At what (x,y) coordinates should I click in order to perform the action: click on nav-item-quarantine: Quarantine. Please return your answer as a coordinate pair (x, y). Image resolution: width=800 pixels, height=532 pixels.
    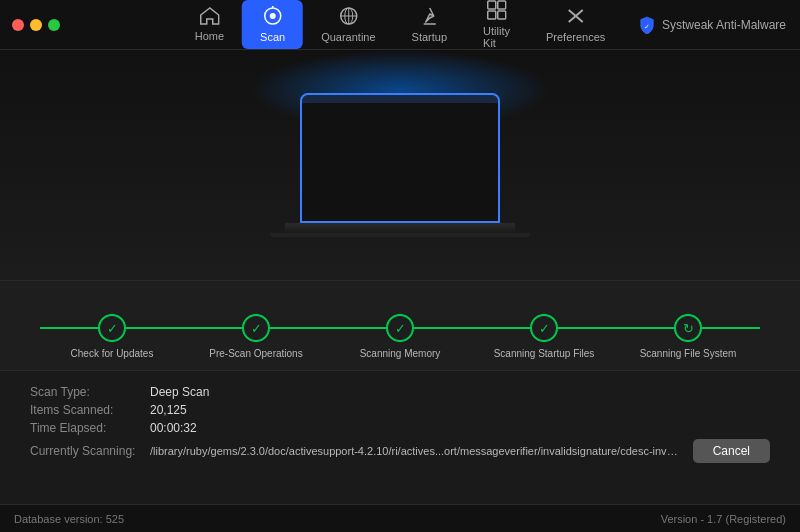
    Looking at the image, I should click on (348, 24).